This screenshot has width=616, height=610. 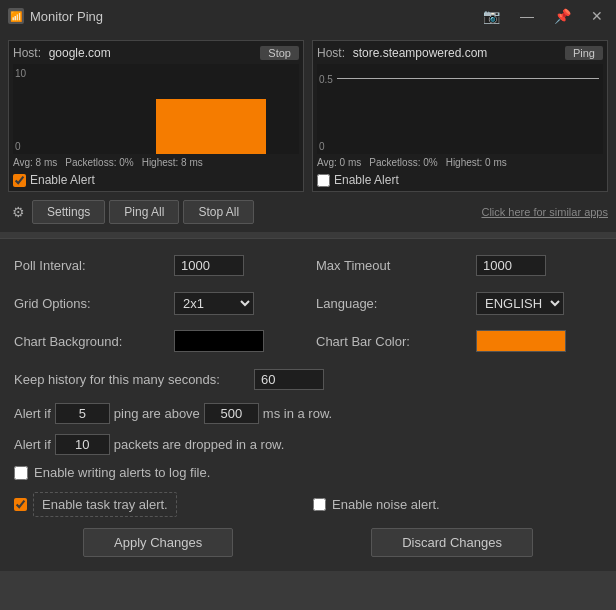 What do you see at coordinates (32, 414) in the screenshot?
I see `alert1-label1: Alert if` at bounding box center [32, 414].